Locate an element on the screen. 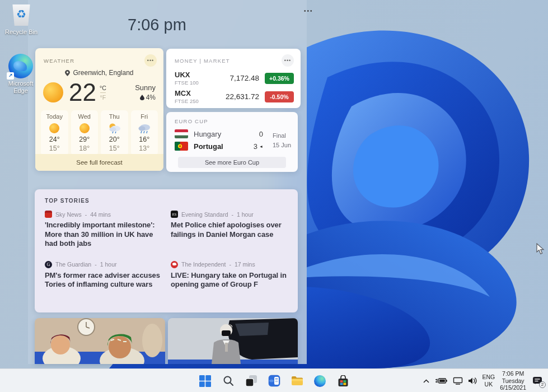 Image resolution: width=548 pixels, height=392 pixels. forecast-day: Fri 16° 13° is located at coordinates (144, 133).